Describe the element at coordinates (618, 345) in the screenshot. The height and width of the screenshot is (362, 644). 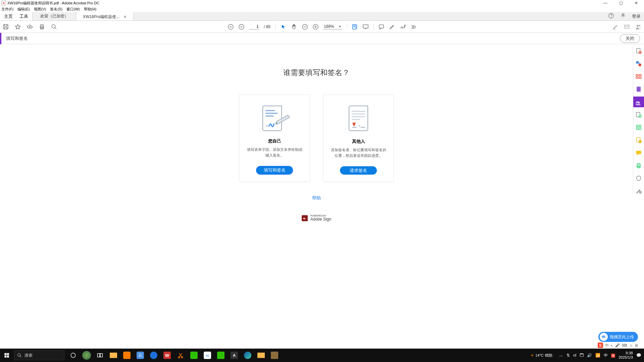
I see `ime-floating-bar: S 中 •, 🎤 ⌨ ☺ ⊞` at that location.